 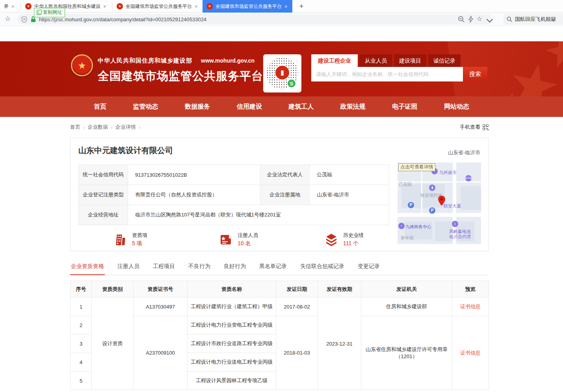 I want to click on browser-toolbar: ☆ https://jzsc.mohurd.gov.cn/data/compan…, so click(x=281, y=19).